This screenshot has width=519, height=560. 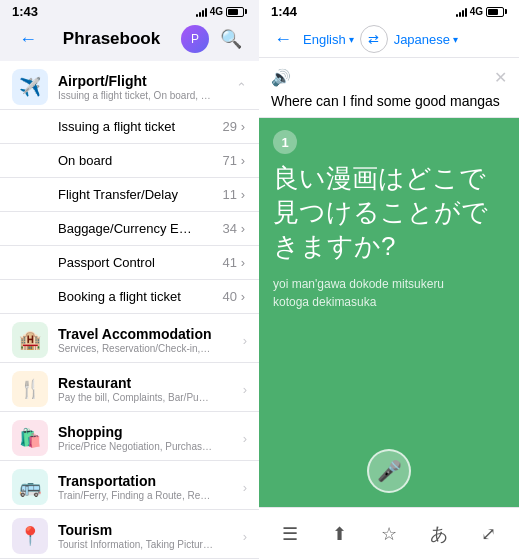 What do you see at coordinates (281, 78) in the screenshot?
I see `speaker-button: 🔊` at bounding box center [281, 78].